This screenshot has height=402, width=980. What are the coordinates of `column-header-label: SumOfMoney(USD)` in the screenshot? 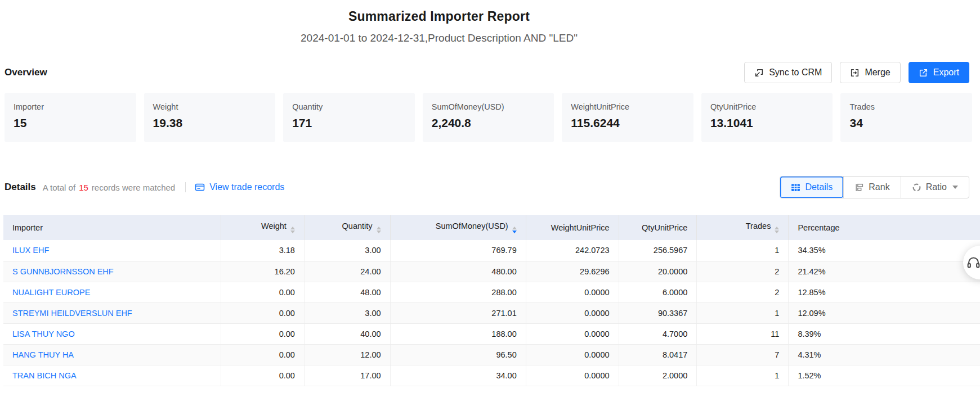 It's located at (472, 226).